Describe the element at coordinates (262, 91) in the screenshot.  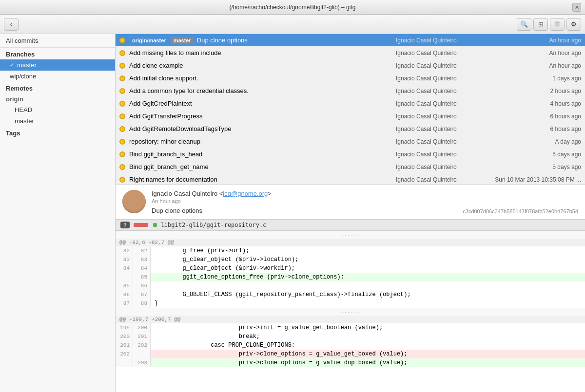
I see `commit-message: Add a common type for credential classes…` at that location.